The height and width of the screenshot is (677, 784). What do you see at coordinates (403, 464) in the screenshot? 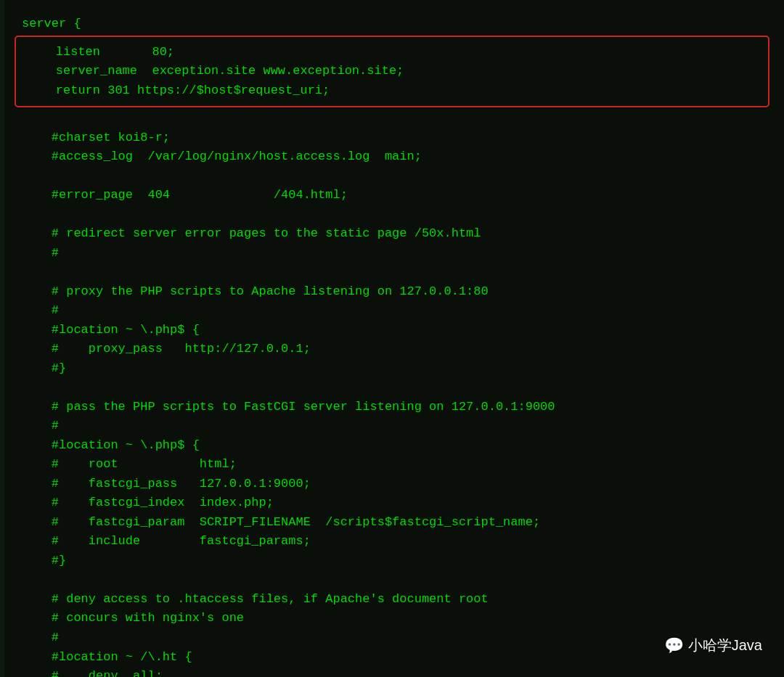
I see `code-line: # root html;` at bounding box center [403, 464].